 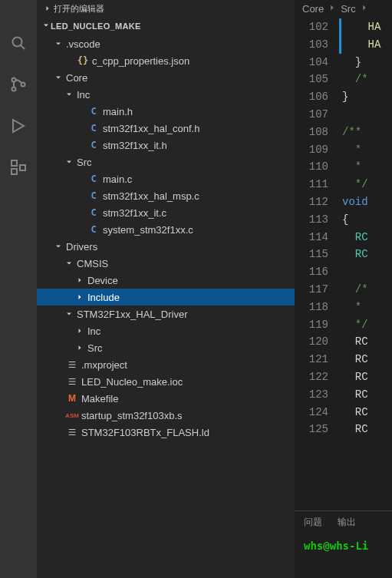 I want to click on file-item: Cmain.c, so click(x=166, y=179).